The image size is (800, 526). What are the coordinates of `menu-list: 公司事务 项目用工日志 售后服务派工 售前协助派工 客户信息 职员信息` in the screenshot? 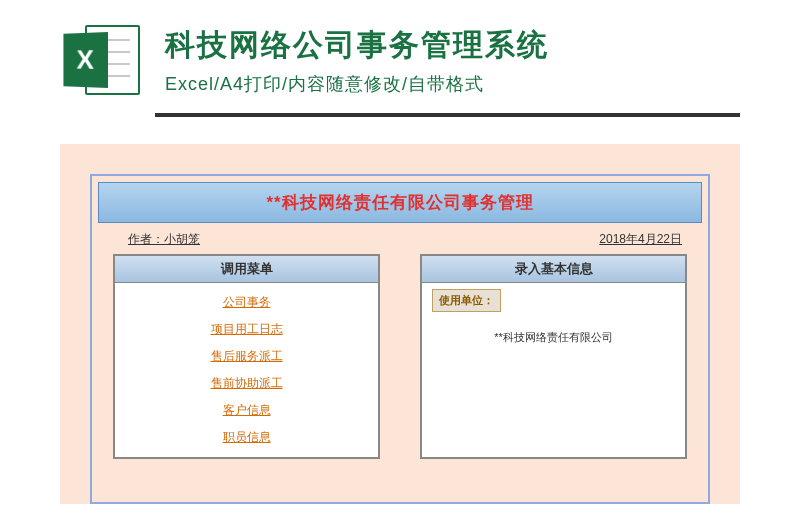 It's located at (246, 370).